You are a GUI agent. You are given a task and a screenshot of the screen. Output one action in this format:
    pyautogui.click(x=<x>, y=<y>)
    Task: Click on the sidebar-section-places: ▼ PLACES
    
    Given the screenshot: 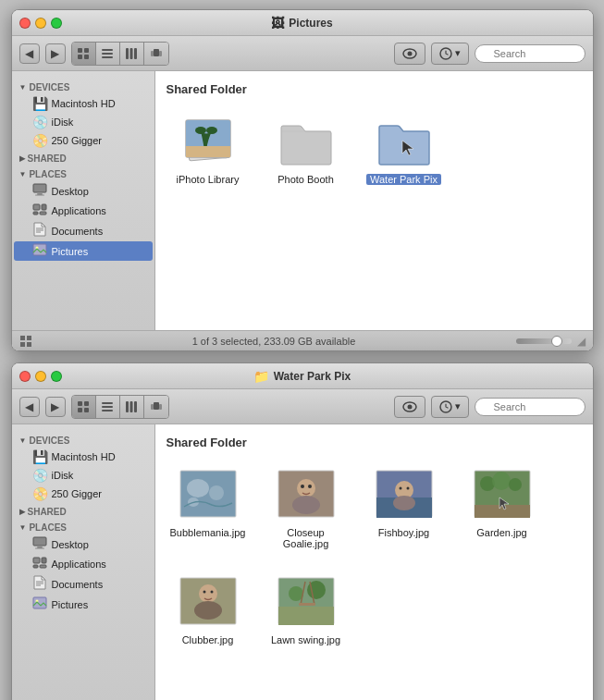 What is the action you would take?
    pyautogui.click(x=83, y=174)
    